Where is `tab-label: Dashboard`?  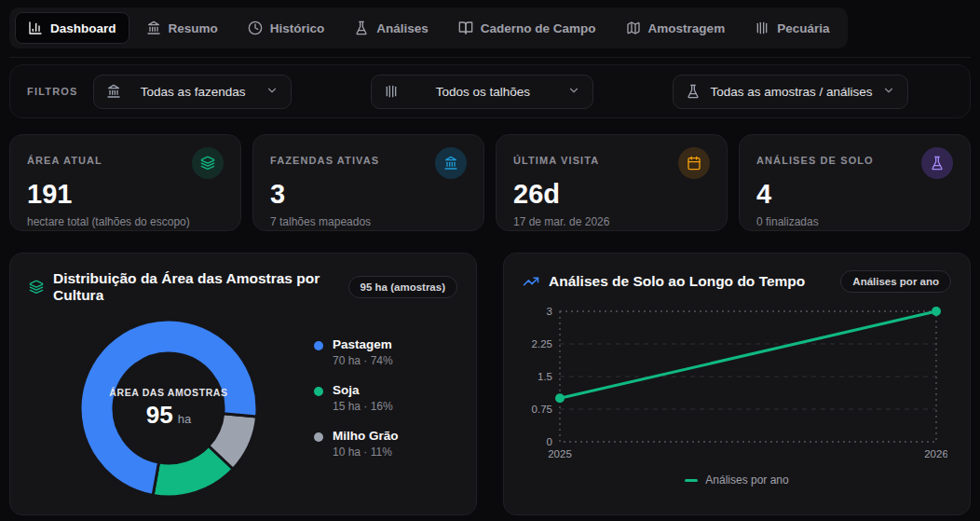 tab-label: Dashboard is located at coordinates (84, 28).